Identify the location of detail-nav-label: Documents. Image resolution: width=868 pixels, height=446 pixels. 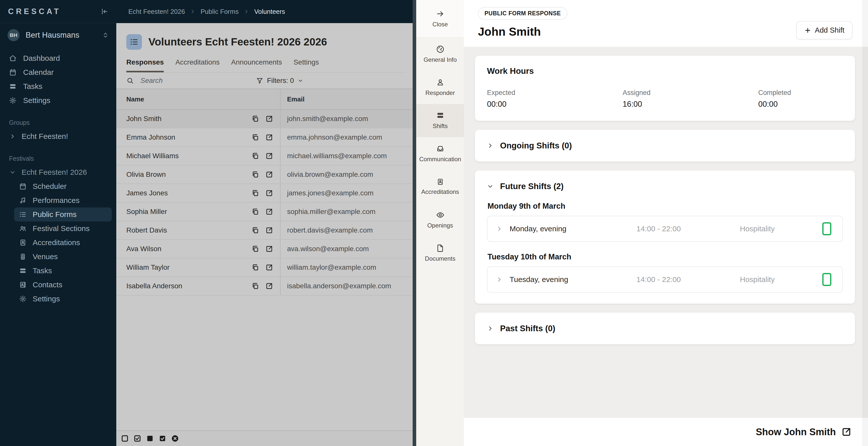
(440, 259).